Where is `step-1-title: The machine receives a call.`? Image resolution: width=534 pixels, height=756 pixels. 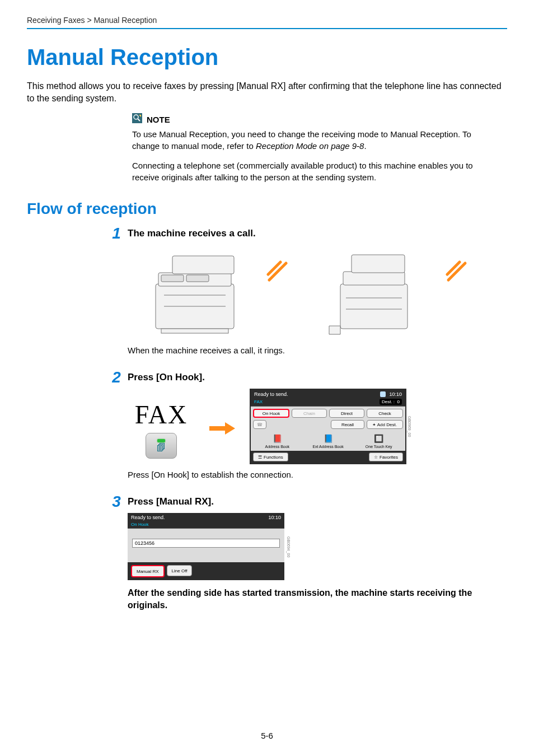 step-1-title: The machine receives a call. is located at coordinates (304, 234).